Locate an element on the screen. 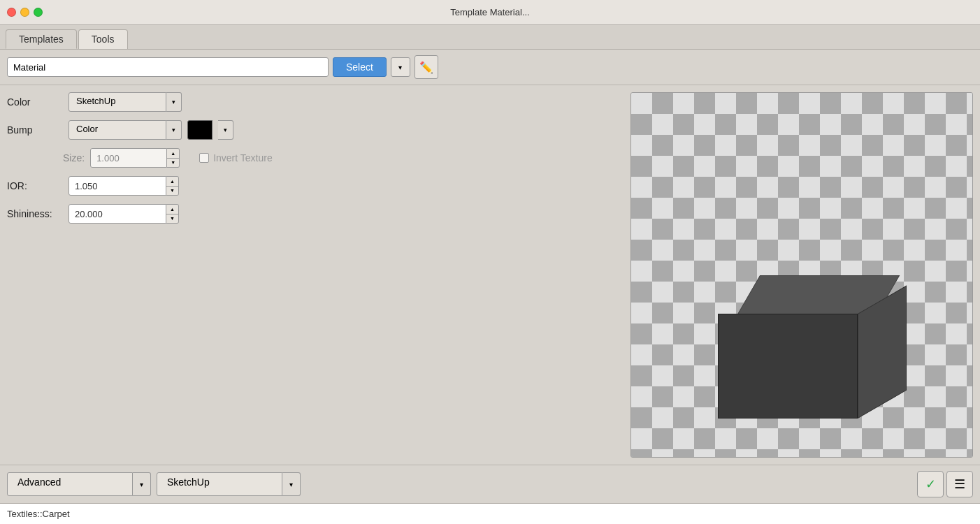  size-row: Size: ▲ ▼ Invert Texture is located at coordinates (315, 158).